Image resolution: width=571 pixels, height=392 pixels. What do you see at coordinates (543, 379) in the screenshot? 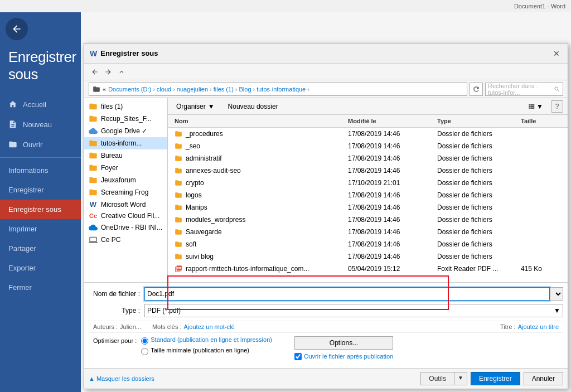
I see `annuler-button: Annuler` at bounding box center [543, 379].